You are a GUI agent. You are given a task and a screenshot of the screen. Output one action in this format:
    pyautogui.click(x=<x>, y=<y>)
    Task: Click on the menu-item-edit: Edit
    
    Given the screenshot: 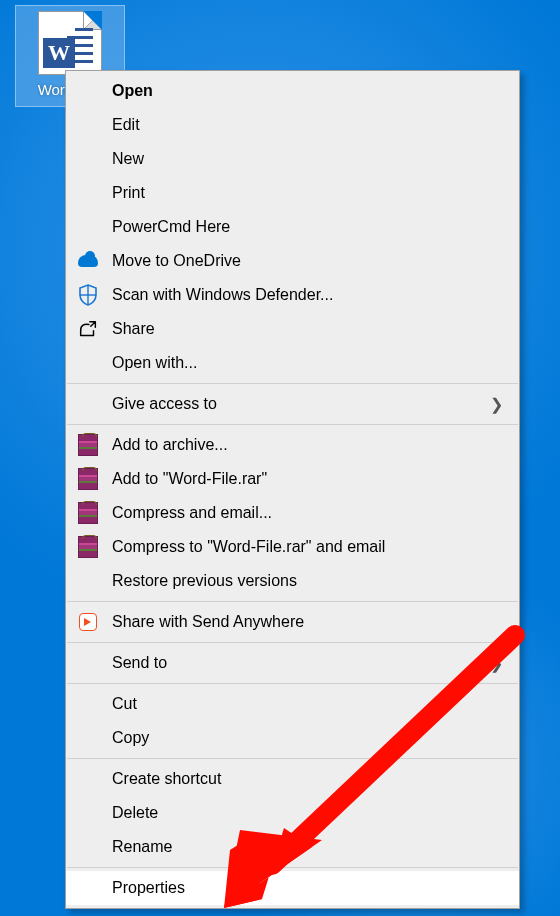 What is the action you would take?
    pyautogui.click(x=292, y=125)
    